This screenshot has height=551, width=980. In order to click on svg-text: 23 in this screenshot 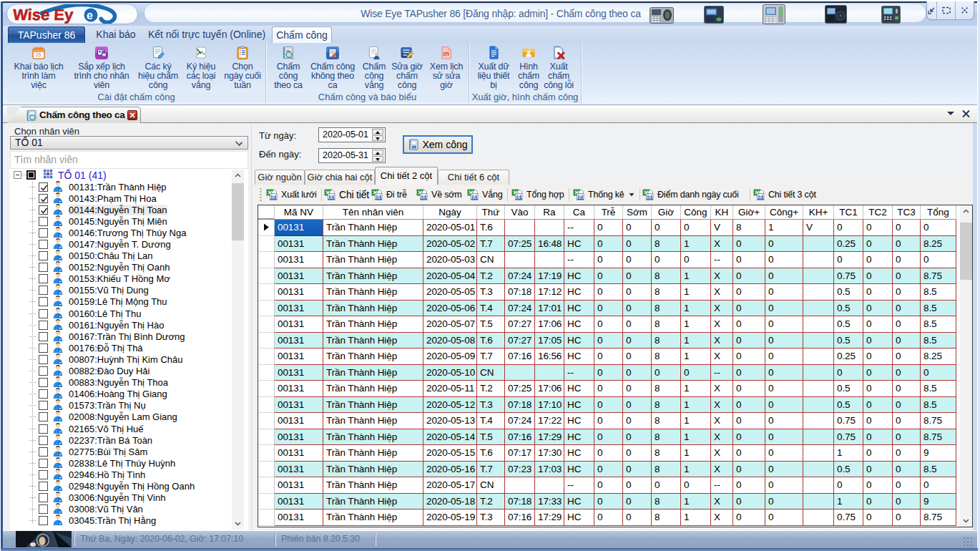, I will do `click(39, 54)`.